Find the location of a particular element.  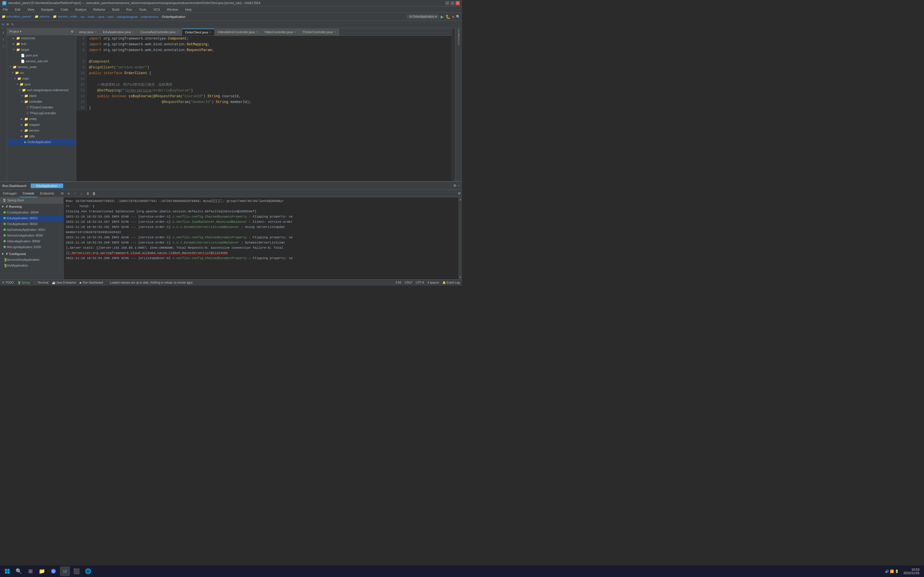

menu-run: Run is located at coordinates (129, 10).